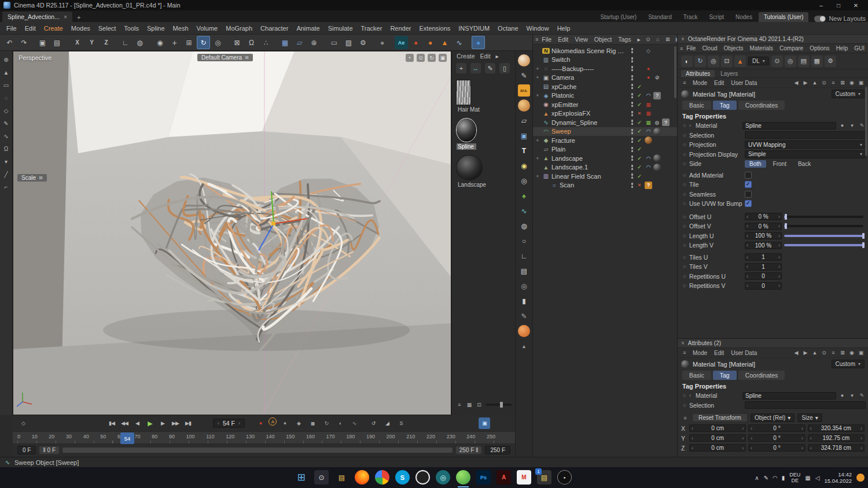 The height and width of the screenshot is (488, 868). Describe the element at coordinates (274, 28) in the screenshot. I see `menu-item: Character` at that location.